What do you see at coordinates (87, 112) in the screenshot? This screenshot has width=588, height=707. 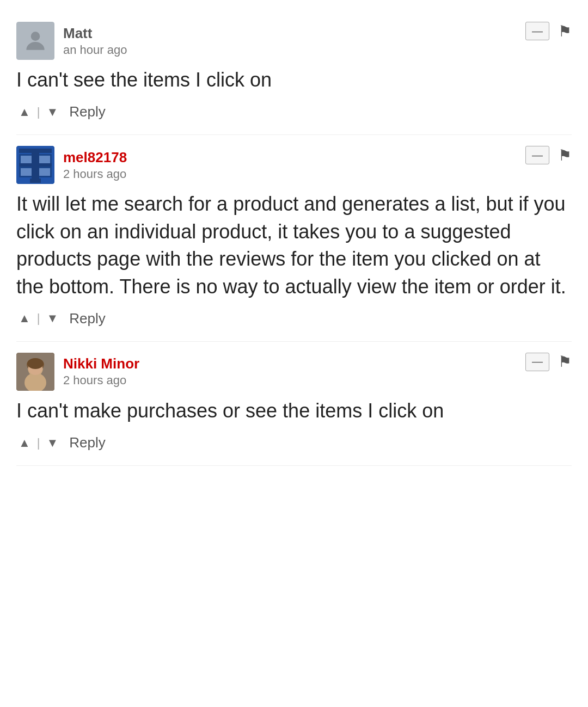 I see `reply-button-matt: Reply` at bounding box center [87, 112].